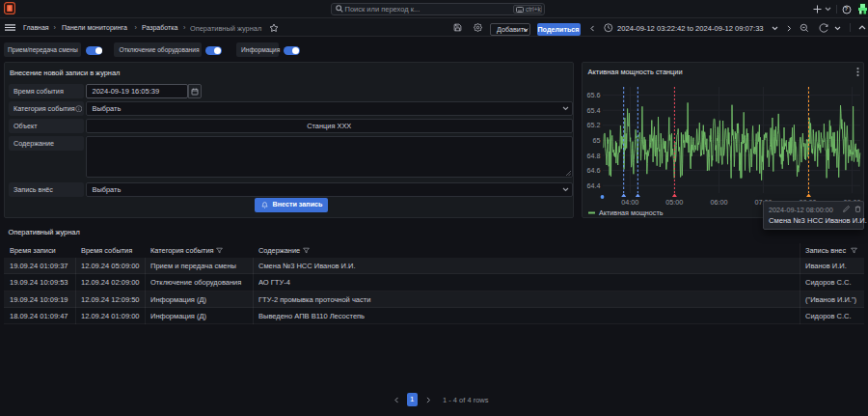 This screenshot has height=416, width=868. Describe the element at coordinates (594, 125) in the screenshot. I see `svg-text: 65.2` at that location.